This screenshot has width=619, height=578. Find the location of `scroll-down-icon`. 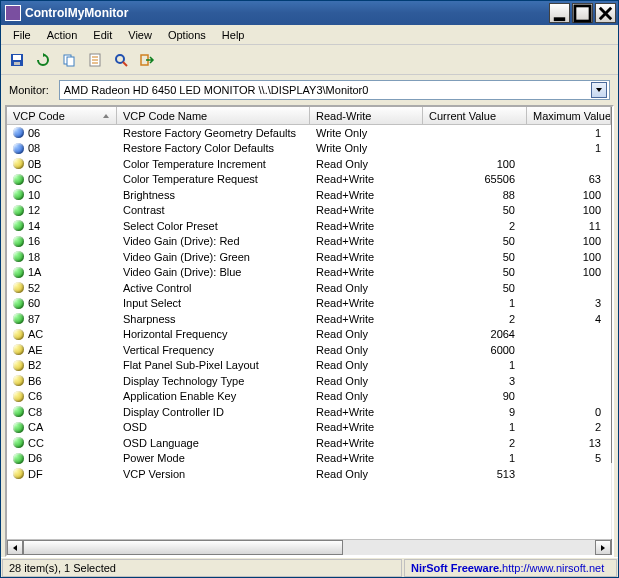

scroll-down-icon is located at coordinates (612, 547).